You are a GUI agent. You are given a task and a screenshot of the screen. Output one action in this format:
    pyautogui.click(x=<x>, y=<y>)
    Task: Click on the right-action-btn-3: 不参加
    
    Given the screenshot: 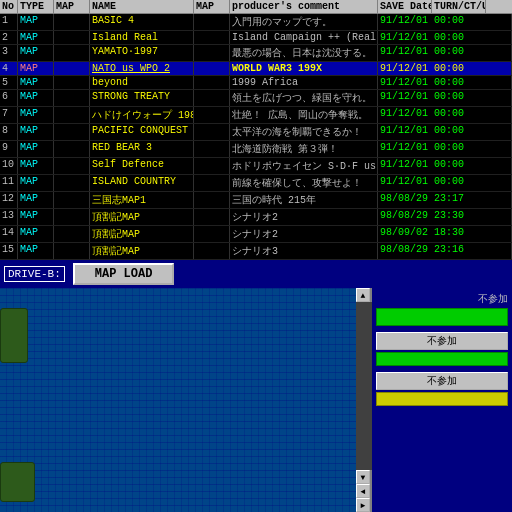 What is the action you would take?
    pyautogui.click(x=442, y=381)
    